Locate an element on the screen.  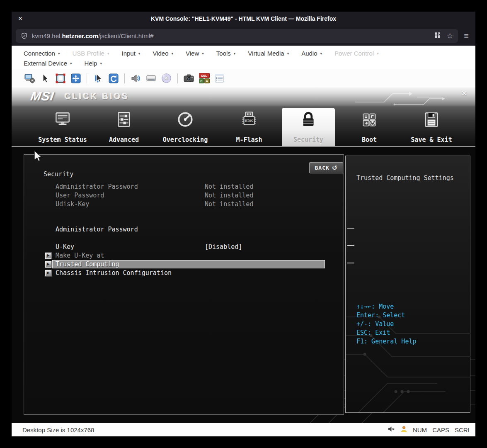
ctrl-key: C is located at coordinates (201, 81).